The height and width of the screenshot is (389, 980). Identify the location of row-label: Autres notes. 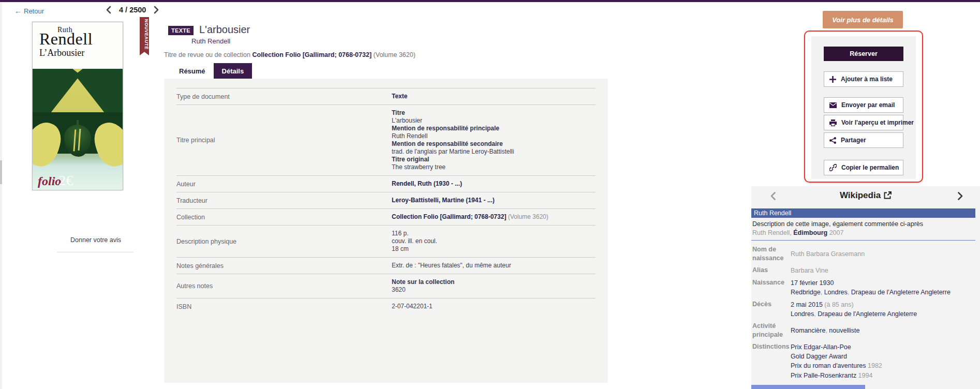
(284, 286).